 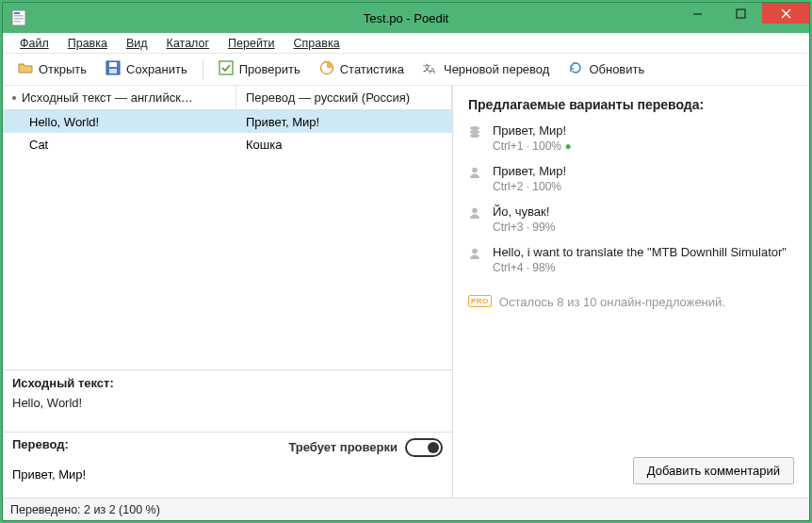 What do you see at coordinates (53, 70) in the screenshot?
I see `open-button: Открыть` at bounding box center [53, 70].